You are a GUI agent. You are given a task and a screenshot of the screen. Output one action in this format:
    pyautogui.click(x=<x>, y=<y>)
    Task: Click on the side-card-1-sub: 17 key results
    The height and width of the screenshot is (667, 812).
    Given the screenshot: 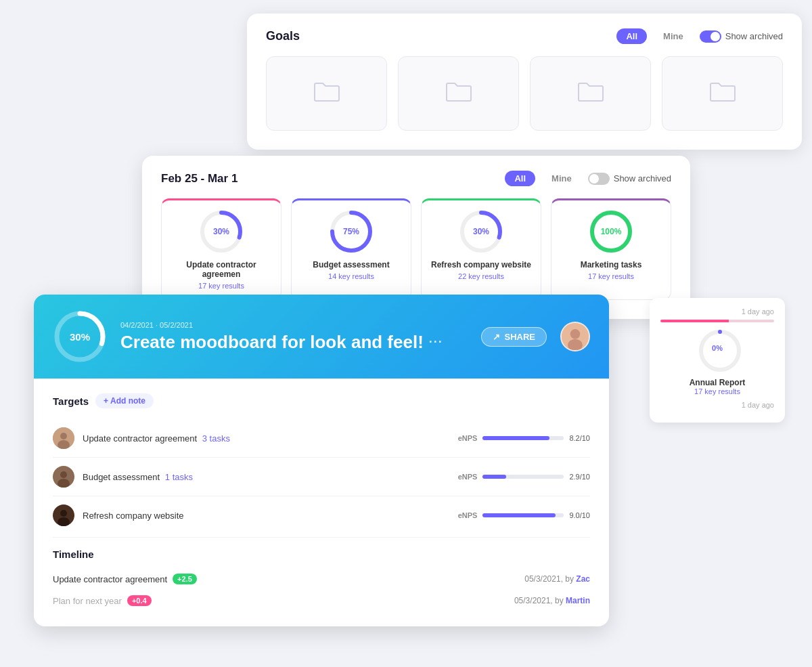 What is the action you would take?
    pyautogui.click(x=717, y=391)
    